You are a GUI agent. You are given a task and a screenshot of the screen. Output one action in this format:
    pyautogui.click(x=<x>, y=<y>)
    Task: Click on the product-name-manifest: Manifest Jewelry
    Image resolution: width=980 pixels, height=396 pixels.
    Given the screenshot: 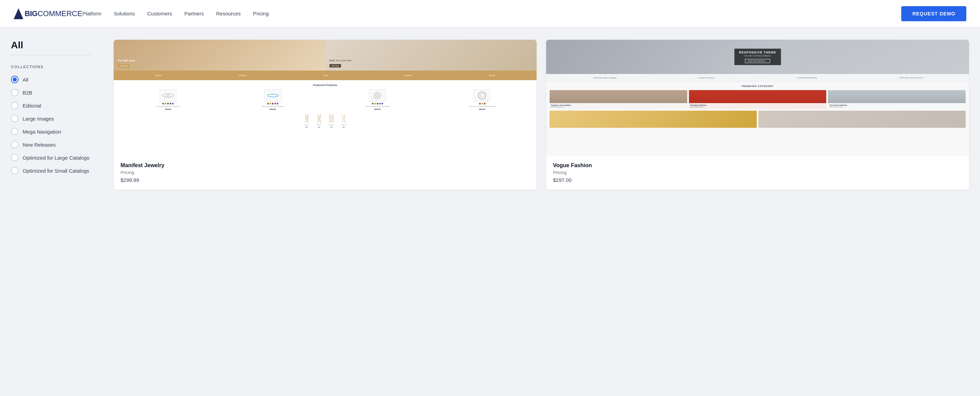 What is the action you would take?
    pyautogui.click(x=325, y=165)
    